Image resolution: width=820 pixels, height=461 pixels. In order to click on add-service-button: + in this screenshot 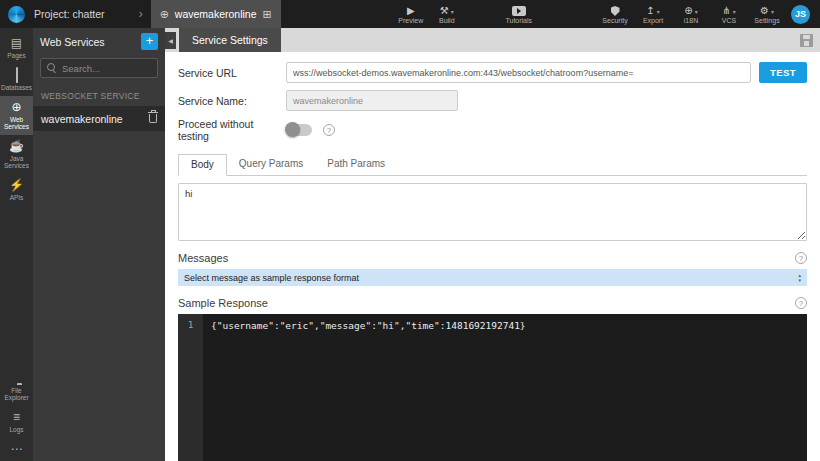, I will do `click(150, 42)`.